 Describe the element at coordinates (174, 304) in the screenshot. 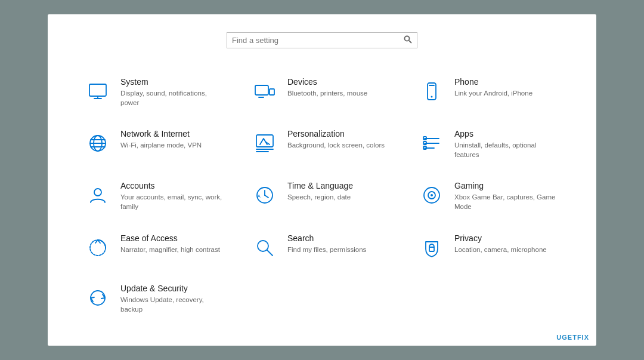

I see `setting-desc-update: Windows Update, recovery, backup` at that location.